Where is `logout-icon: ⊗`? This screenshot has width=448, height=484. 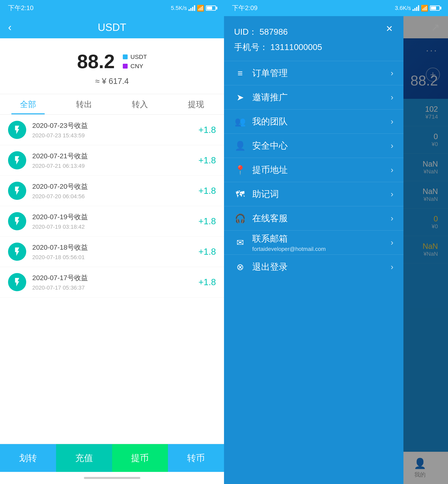
logout-icon: ⊗ is located at coordinates (240, 267).